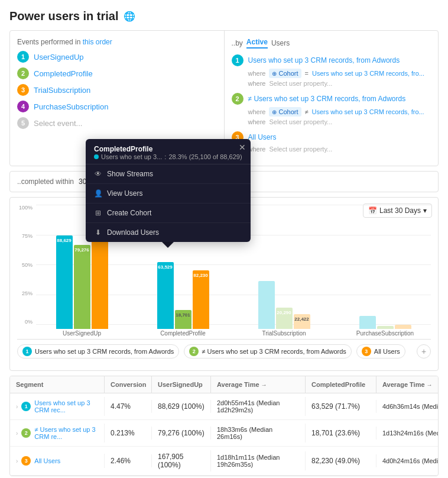 The image size is (448, 478). I want to click on popup-menu: 👁 Show Streams 👤 View Users ⊞ Create Coh…, so click(168, 204).